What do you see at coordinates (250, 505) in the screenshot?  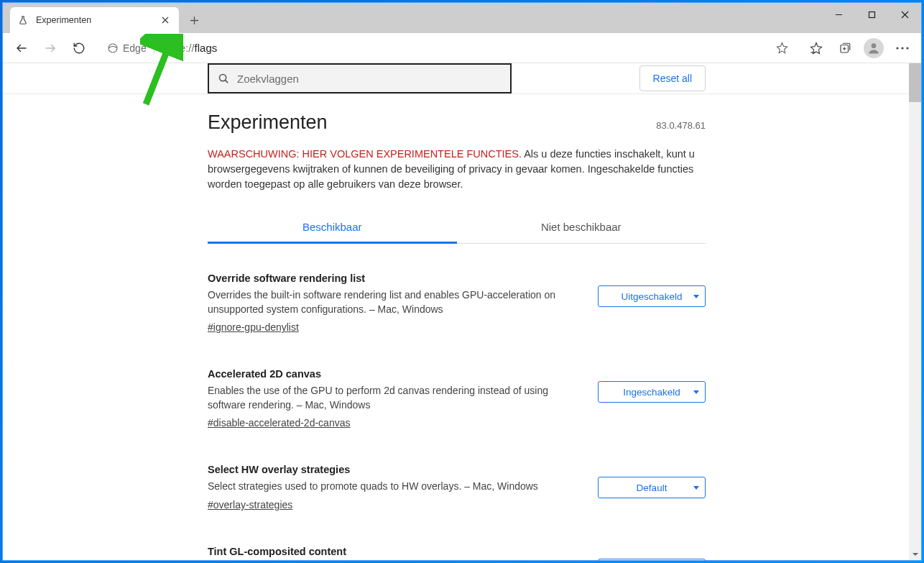 I see `flag-hash-link: #overlay-strategies` at bounding box center [250, 505].